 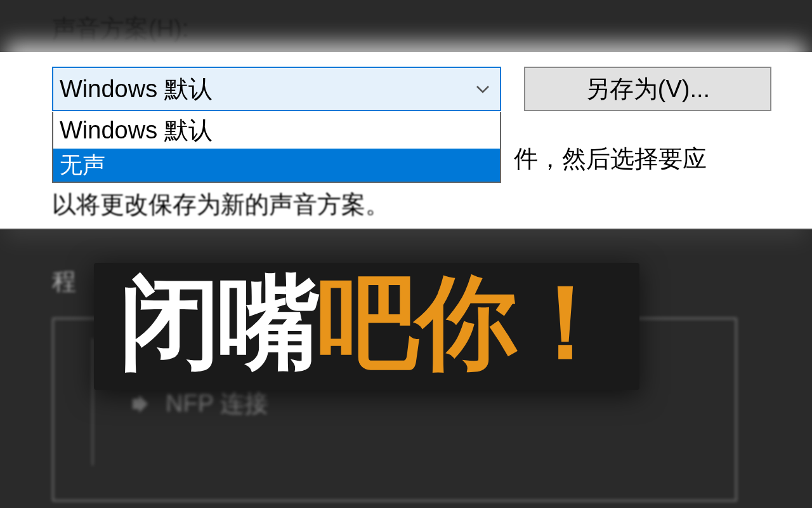 What do you see at coordinates (136, 89) in the screenshot?
I see `combo-selected-text: Windows 默认` at bounding box center [136, 89].